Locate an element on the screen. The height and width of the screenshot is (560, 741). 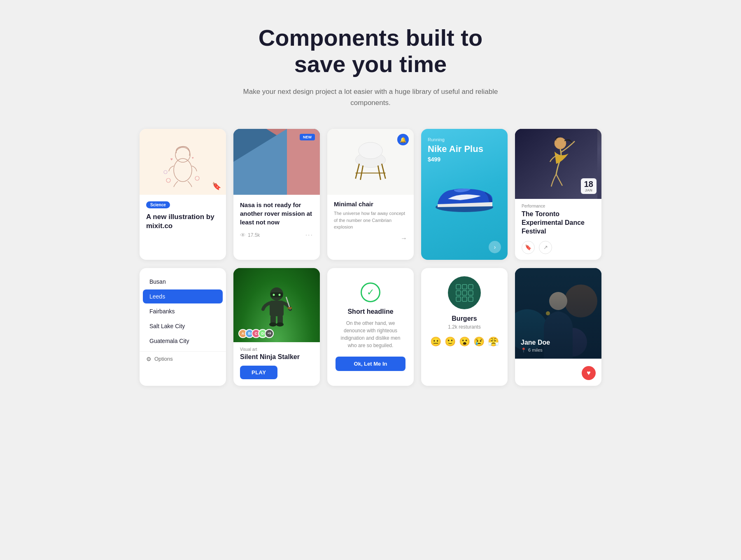
emoji-neutral: 😐 is located at coordinates (436, 342).